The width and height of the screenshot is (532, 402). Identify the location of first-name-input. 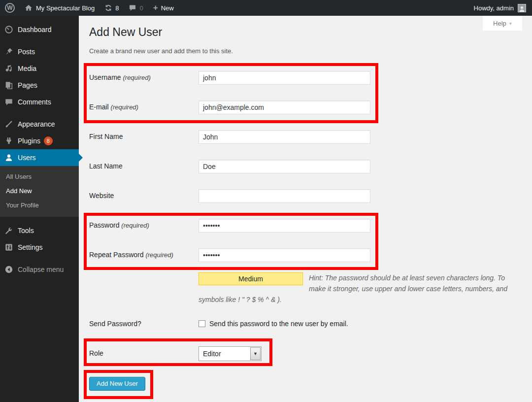
(285, 137).